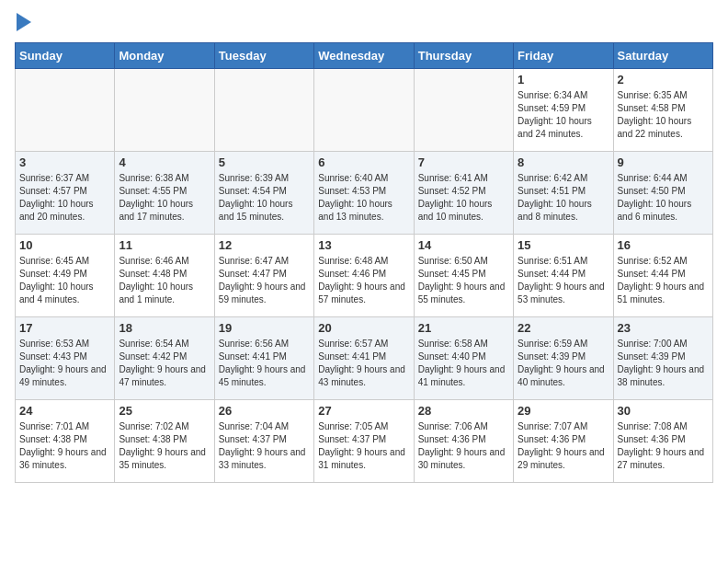  What do you see at coordinates (264, 359) in the screenshot?
I see `calendar-cell: 19Sunrise: 6:56 AM Sunset: 4:41 PM Dayli…` at bounding box center [264, 359].